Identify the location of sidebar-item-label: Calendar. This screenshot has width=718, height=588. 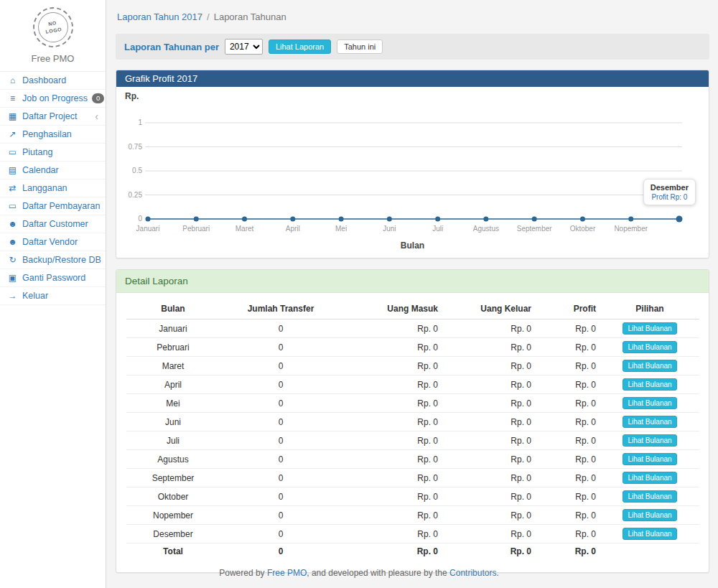
(40, 170).